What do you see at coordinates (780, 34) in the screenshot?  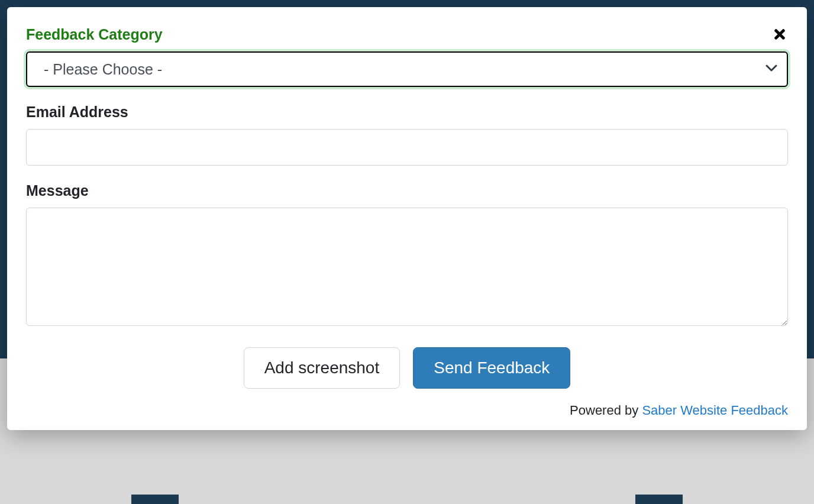 I see `close-icon` at bounding box center [780, 34].